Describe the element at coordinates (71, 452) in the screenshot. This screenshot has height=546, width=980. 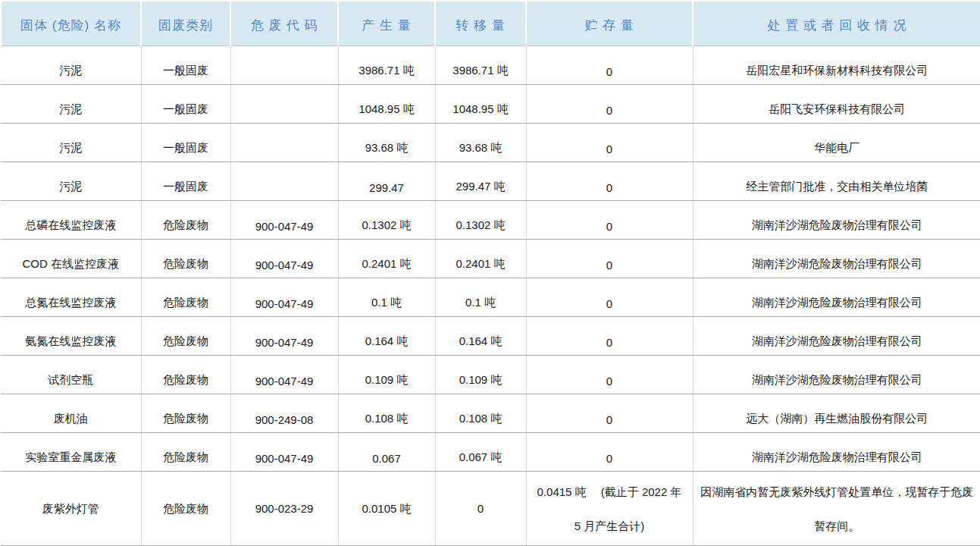
I see `cell-name: 实验室重金属废液` at that location.